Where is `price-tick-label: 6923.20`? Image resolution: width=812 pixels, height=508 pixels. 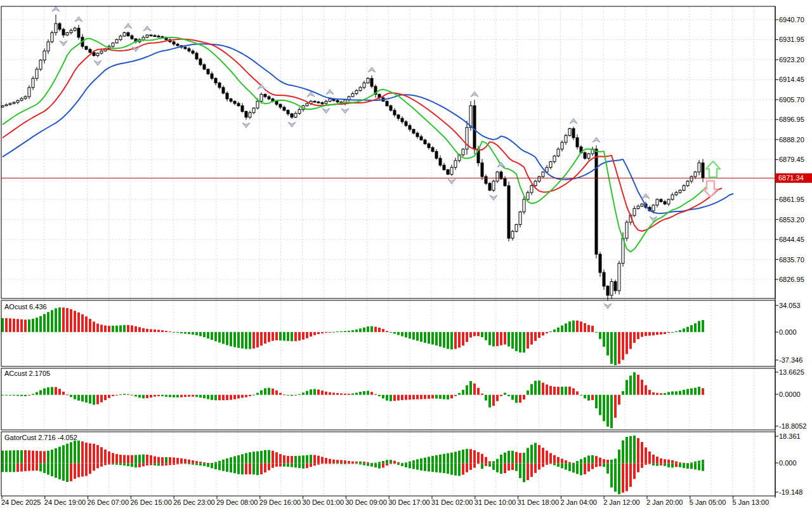 price-tick-label: 6923.20 is located at coordinates (792, 60).